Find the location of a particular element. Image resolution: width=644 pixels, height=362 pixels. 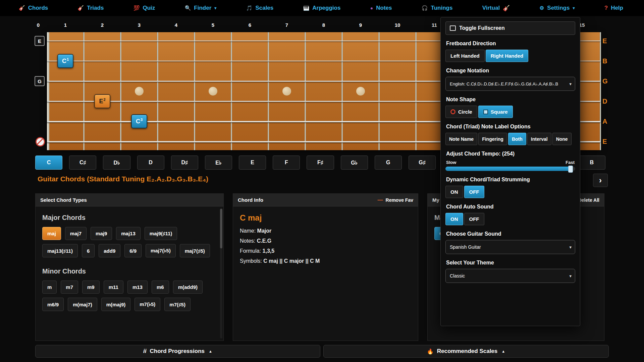

root-note-button: G♭ is located at coordinates (354, 163).